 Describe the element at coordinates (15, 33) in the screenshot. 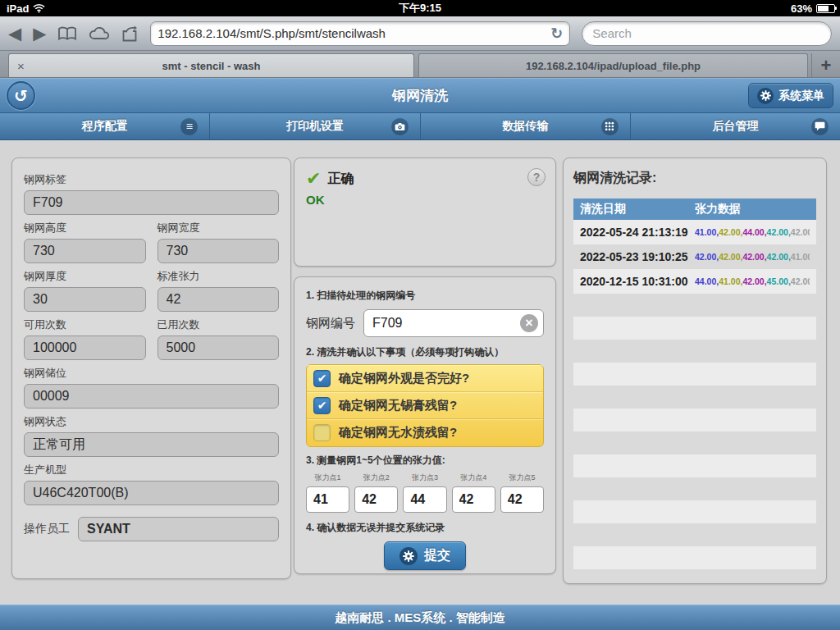

I see `back-button: ◀` at that location.